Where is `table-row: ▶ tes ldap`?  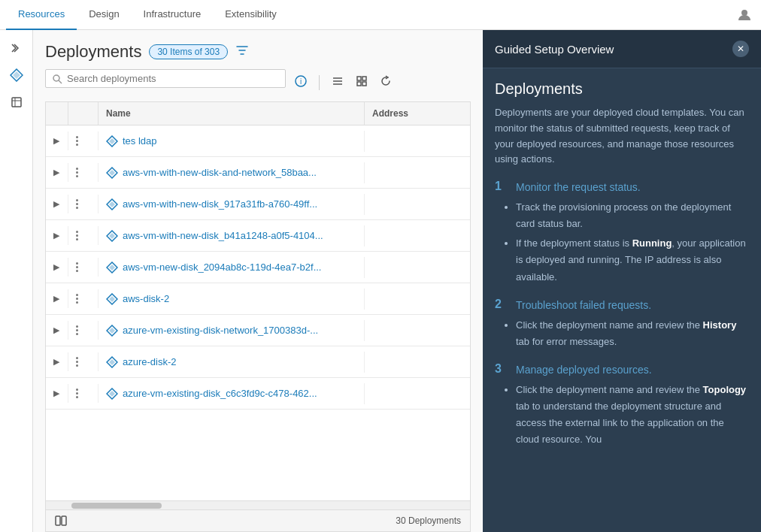 table-row: ▶ tes ldap is located at coordinates (258, 141).